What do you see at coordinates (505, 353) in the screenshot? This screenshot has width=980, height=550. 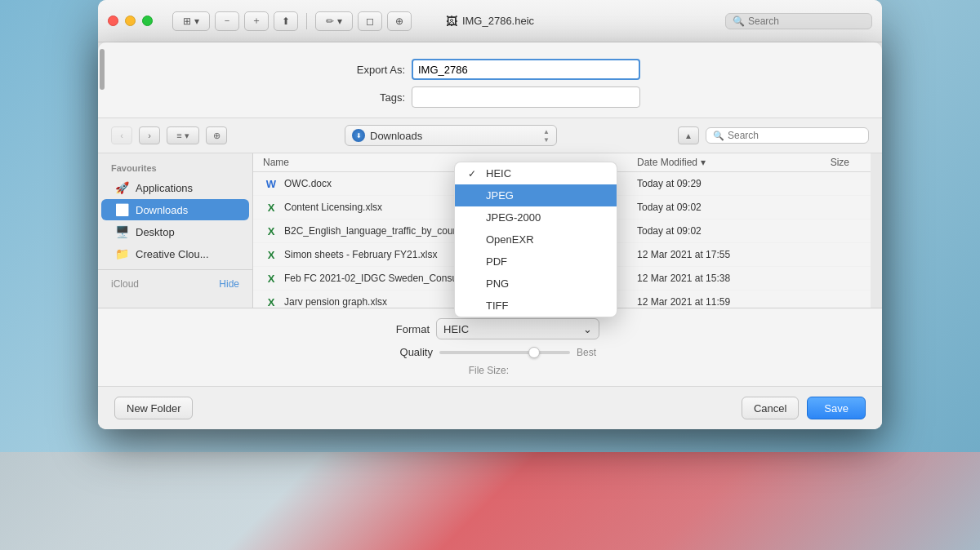 I see `quality-slider` at bounding box center [505, 353].